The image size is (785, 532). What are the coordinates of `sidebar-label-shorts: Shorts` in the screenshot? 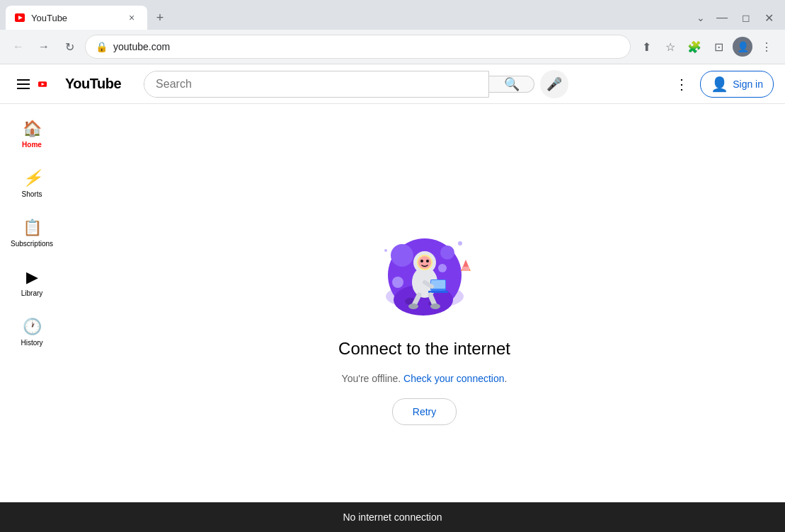 It's located at (33, 195).